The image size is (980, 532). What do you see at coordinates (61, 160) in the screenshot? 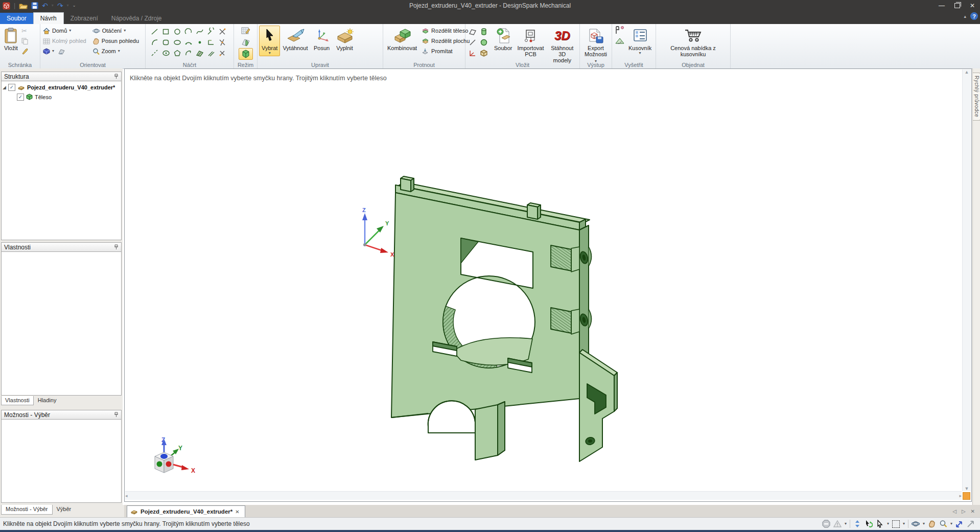
I see `structure-tree: ◢ ✓ Pojezd_extruderu_V40_extruder* ✓ Těl…` at bounding box center [61, 160].